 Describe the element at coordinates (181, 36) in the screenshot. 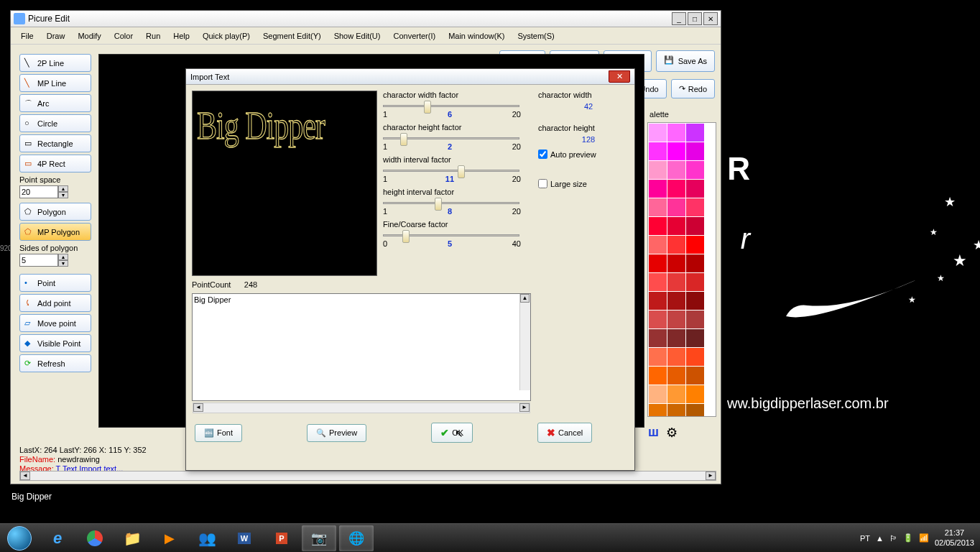

I see `menu-help: Help` at that location.